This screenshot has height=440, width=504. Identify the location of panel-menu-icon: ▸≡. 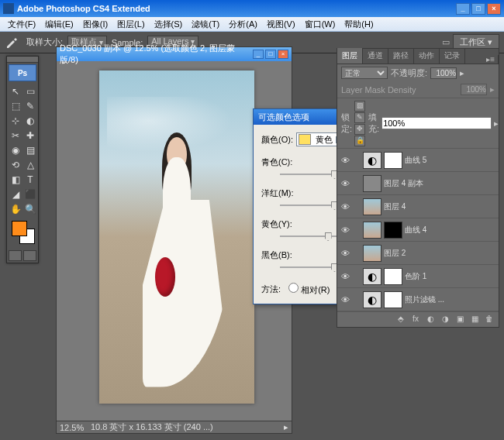
(491, 59).